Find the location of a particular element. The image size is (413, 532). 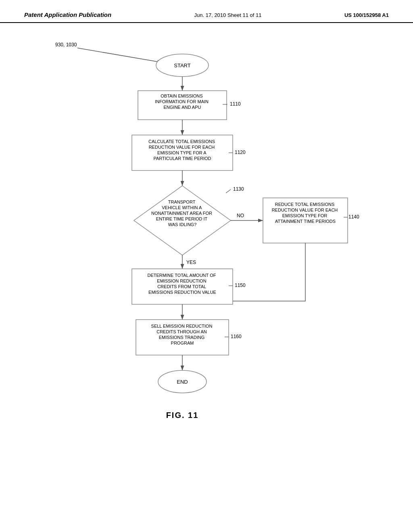

ref-label: 930, 1030 is located at coordinates (66, 45).